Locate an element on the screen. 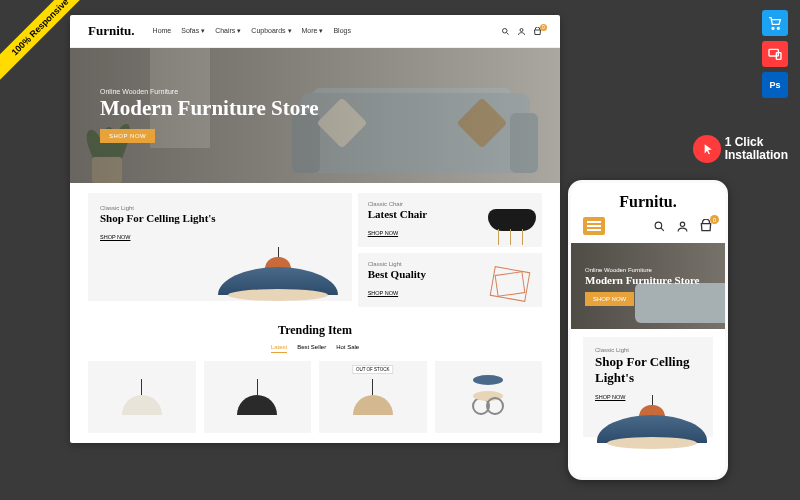 Image resolution: width=800 pixels, height=500 pixels. nav-home: Home is located at coordinates (162, 31).